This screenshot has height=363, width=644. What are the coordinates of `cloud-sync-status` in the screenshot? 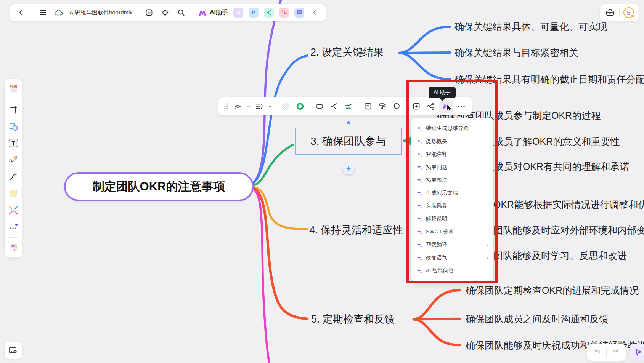 It's located at (59, 13).